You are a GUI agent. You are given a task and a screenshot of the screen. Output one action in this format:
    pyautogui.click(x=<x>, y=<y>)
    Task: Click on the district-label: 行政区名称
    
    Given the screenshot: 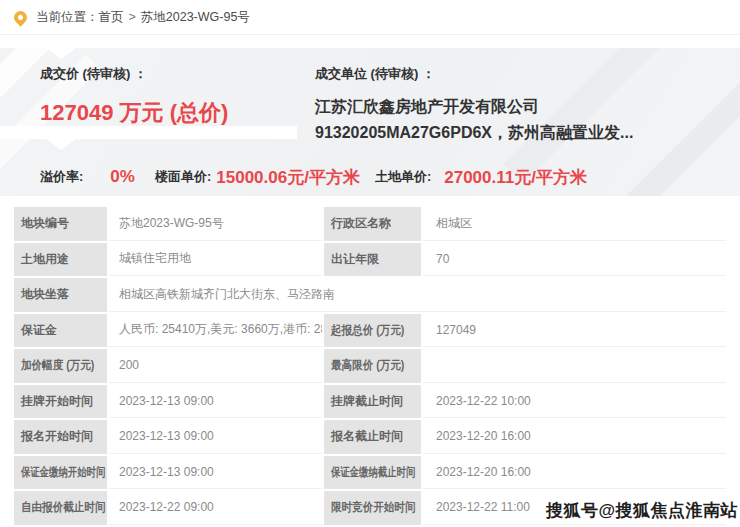 What is the action you would take?
    pyautogui.click(x=372, y=224)
    